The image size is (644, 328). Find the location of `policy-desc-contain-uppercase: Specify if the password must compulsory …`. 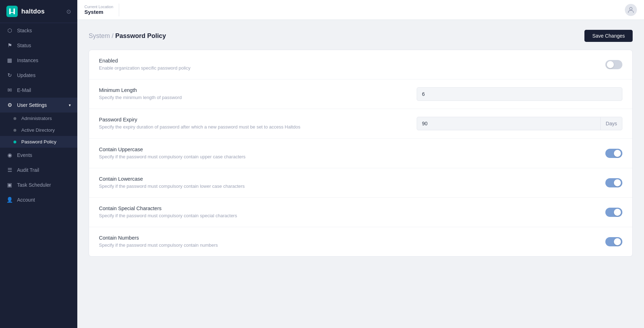

policy-desc-contain-uppercase: Specify if the password must compulsory … is located at coordinates (322, 157).